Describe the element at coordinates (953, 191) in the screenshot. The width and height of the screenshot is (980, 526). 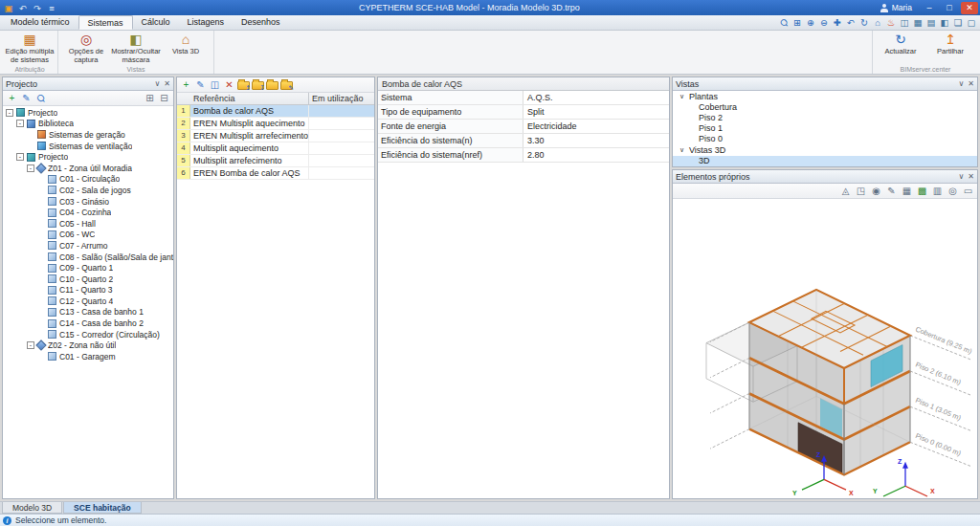
I see `eye-icon: ◎` at that location.